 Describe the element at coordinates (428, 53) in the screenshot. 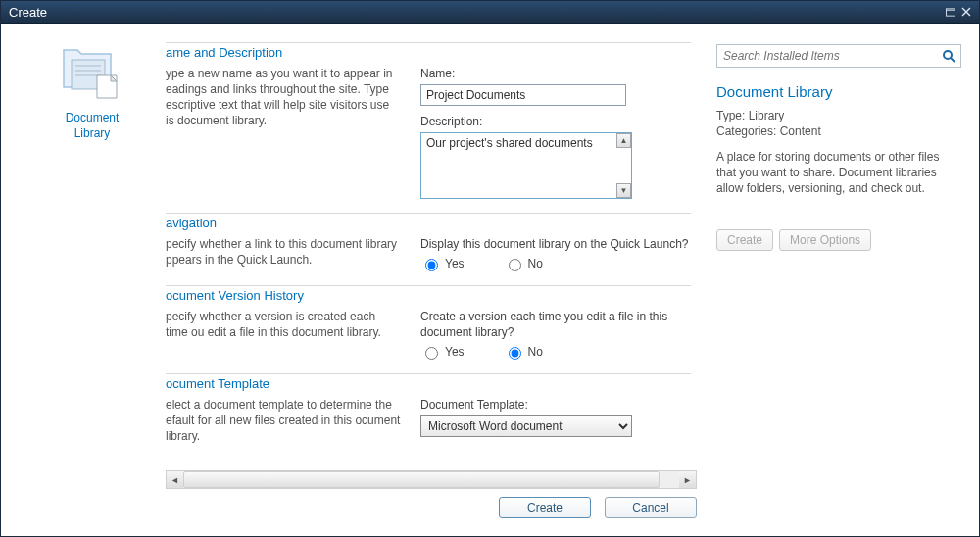

I see `section-title-name: ame and Description` at that location.